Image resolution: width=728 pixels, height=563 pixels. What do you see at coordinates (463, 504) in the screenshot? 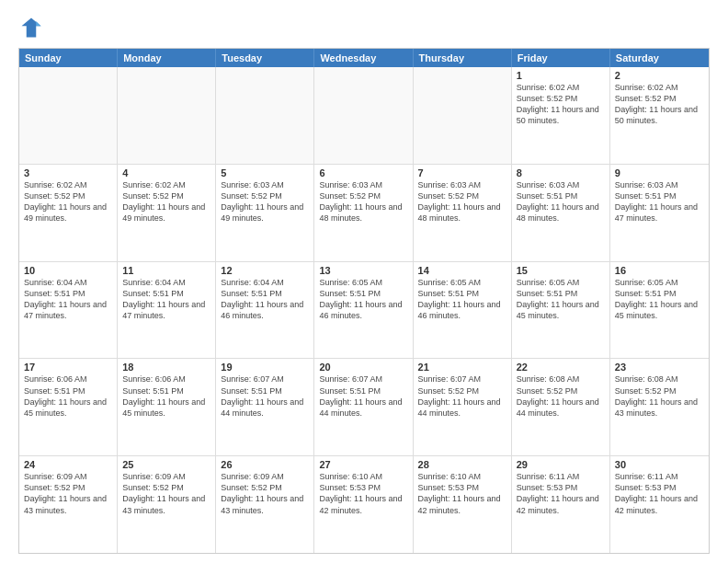
I see `calendar-cell: 28Sunrise: 6:10 AM Sunset: 5:53 PM Dayli…` at bounding box center [463, 504].